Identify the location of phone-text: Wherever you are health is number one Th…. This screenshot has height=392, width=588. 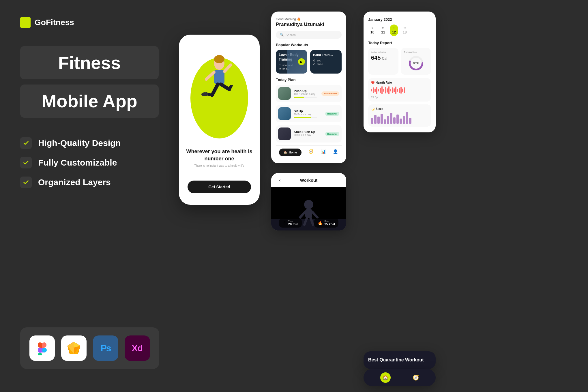
(219, 157).